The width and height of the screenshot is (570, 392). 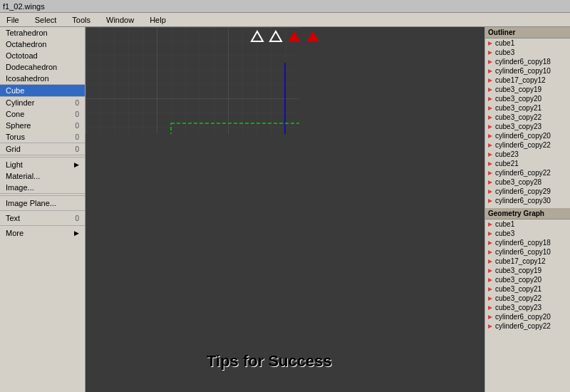 What do you see at coordinates (527, 210) in the screenshot?
I see `right-panel: Outliner cube1 cube3 cylinder6_copy18 cy…` at bounding box center [527, 210].